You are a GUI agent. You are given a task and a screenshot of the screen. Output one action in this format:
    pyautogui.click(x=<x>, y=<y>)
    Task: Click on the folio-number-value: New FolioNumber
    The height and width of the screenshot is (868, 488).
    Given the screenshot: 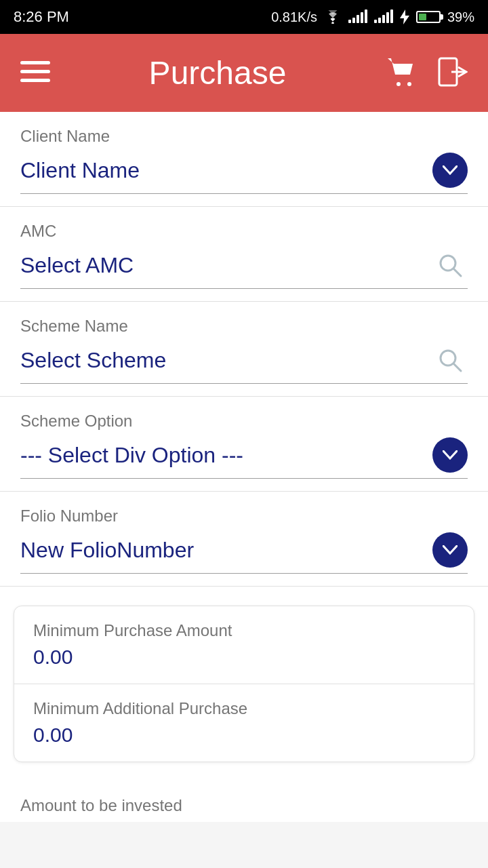 What is the action you would take?
    pyautogui.click(x=107, y=551)
    